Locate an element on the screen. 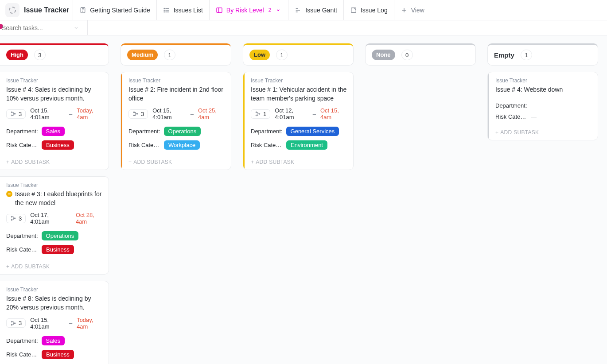  risk-pill-none: None is located at coordinates (384, 55).